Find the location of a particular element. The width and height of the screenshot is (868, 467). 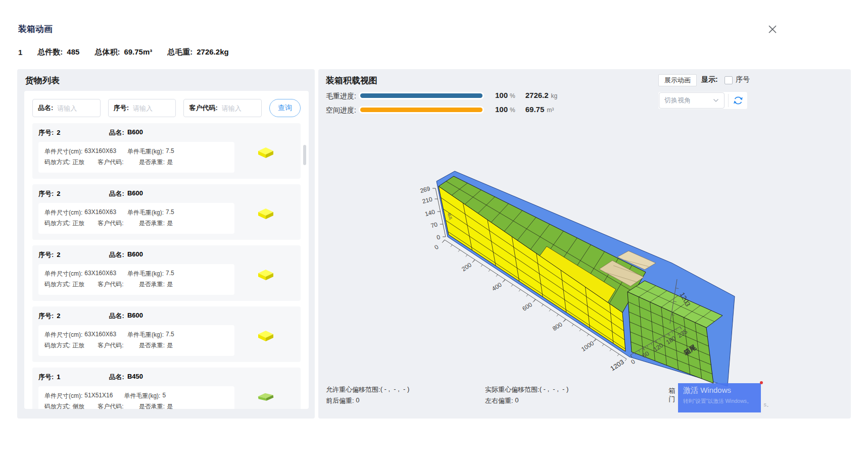

refresh-icon is located at coordinates (738, 100).